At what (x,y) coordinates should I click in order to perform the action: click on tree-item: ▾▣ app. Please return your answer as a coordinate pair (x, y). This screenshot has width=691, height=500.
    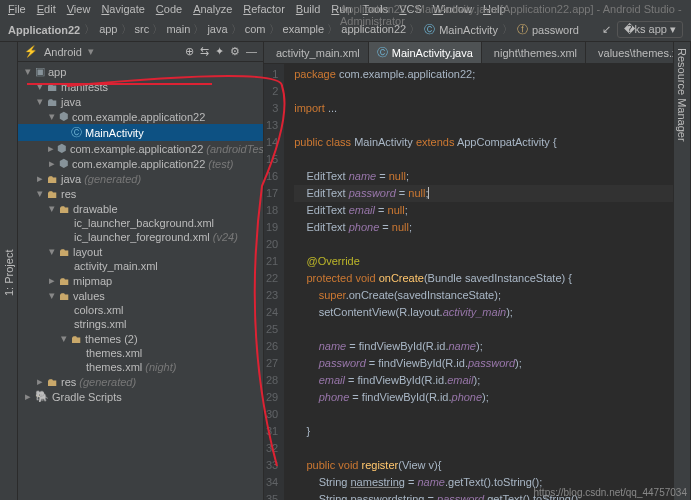
    Looking at the image, I should click on (140, 72).